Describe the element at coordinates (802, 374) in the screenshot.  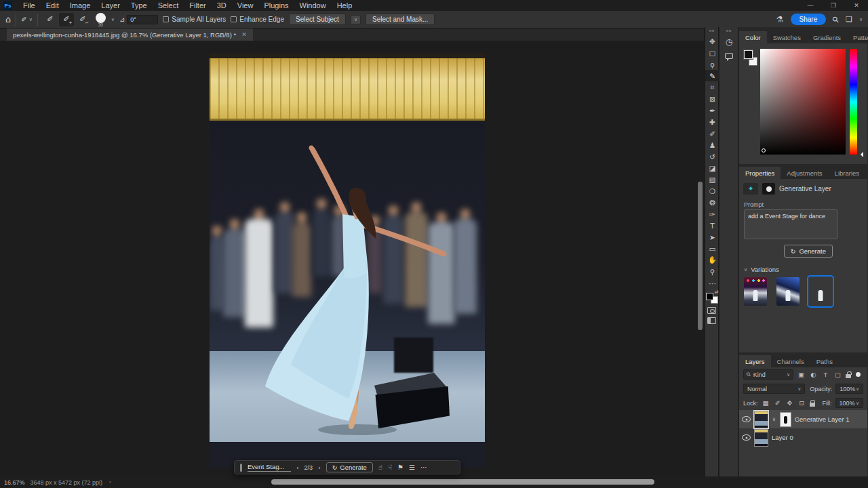
I see `filter-image-icon: ▣` at that location.